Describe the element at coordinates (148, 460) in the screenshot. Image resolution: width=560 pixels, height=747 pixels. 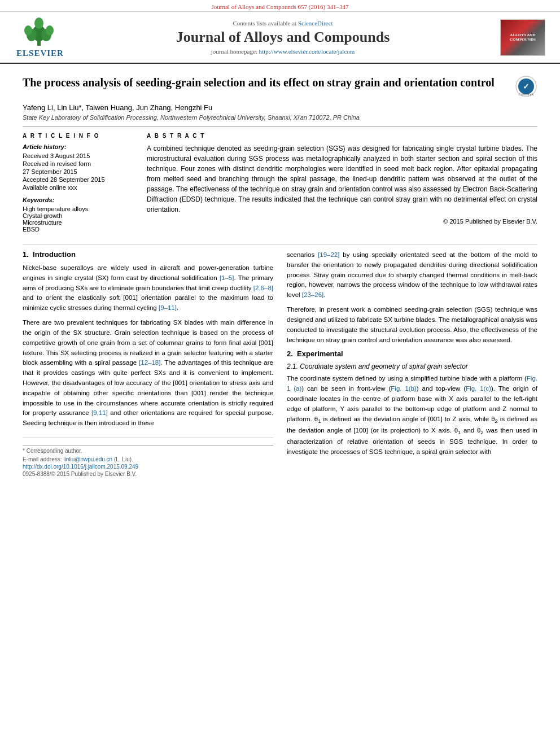
I see `email-note: E-mail address: linliu@nwpu.edu.cn (L. L…` at that location.